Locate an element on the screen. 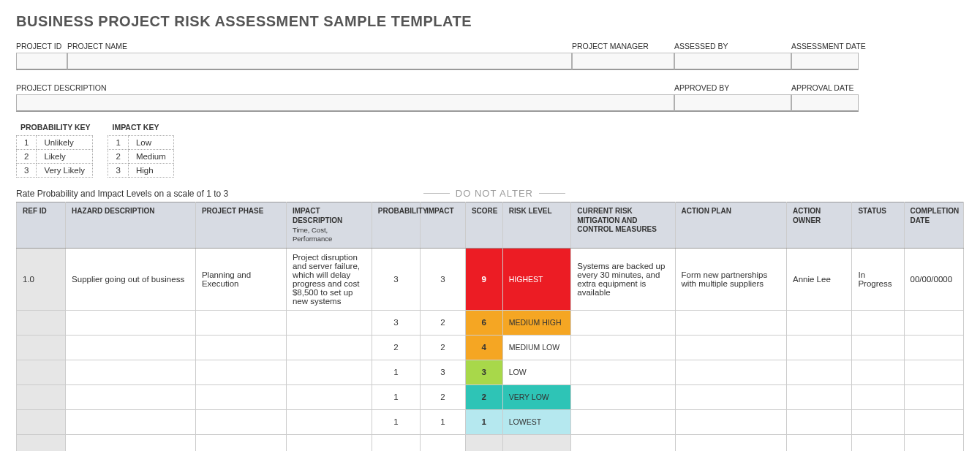 The image size is (980, 451). table-cell: VERY LOW is located at coordinates (537, 397).